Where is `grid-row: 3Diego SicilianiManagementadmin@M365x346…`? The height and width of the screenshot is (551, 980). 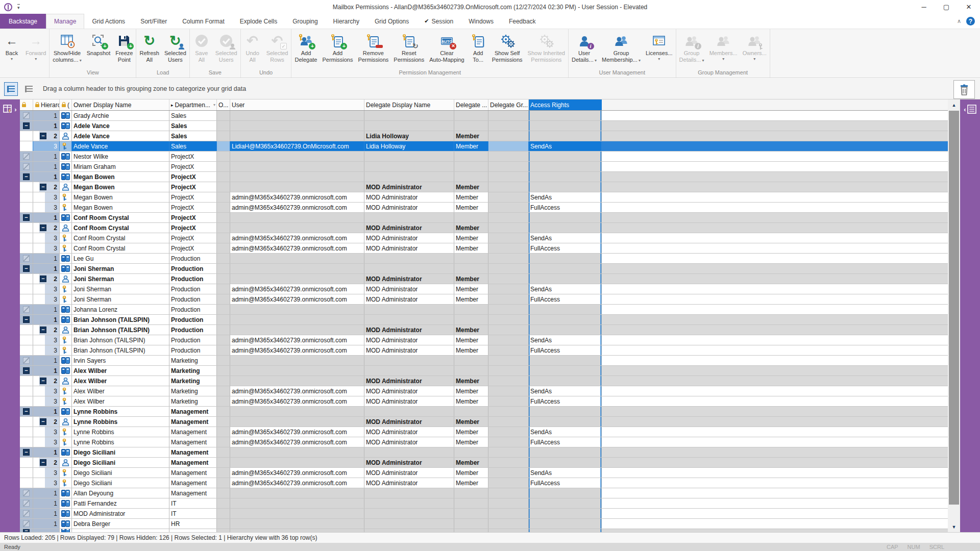 grid-row: 3Diego SicilianiManagementadmin@M365x346… is located at coordinates (484, 483).